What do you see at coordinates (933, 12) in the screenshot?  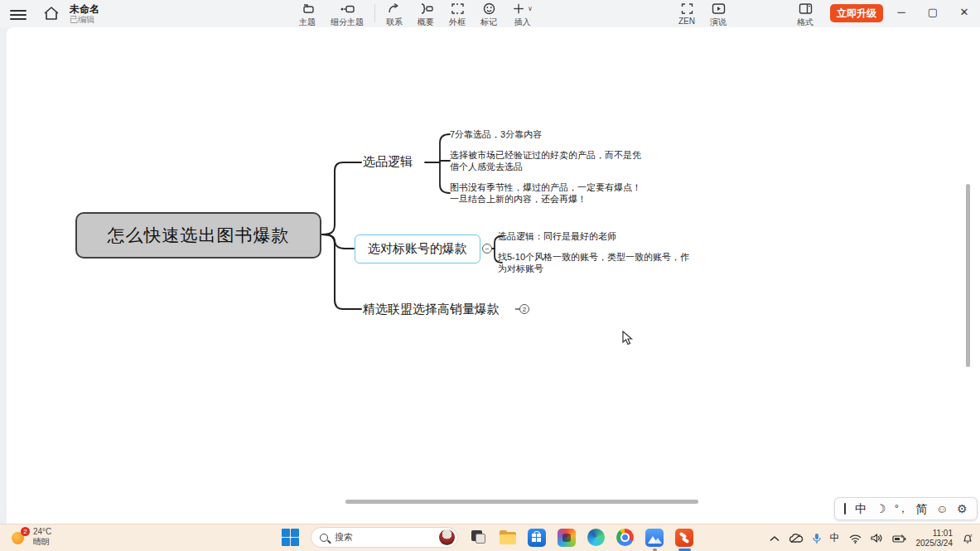 I see `window-controls: ─ ▢ ✕` at bounding box center [933, 12].